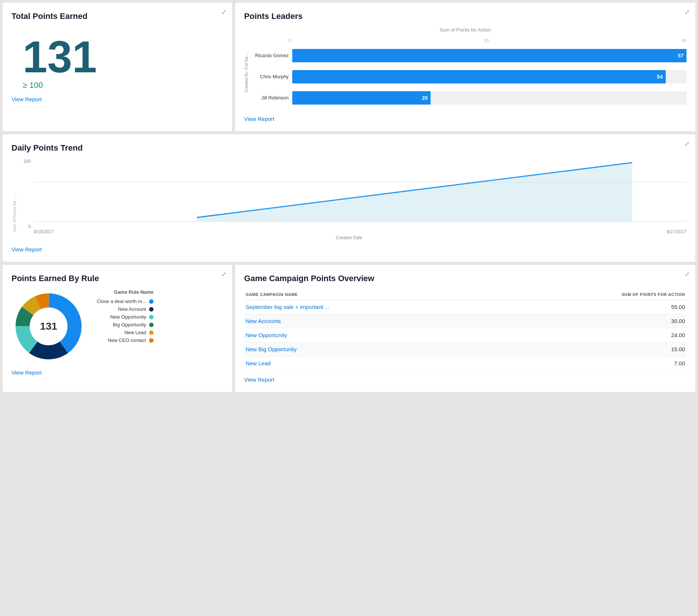 This screenshot has height=616, width=698. What do you see at coordinates (369, 294) in the screenshot?
I see `col-header-name: GAME CAMPAIGN NAME` at bounding box center [369, 294].